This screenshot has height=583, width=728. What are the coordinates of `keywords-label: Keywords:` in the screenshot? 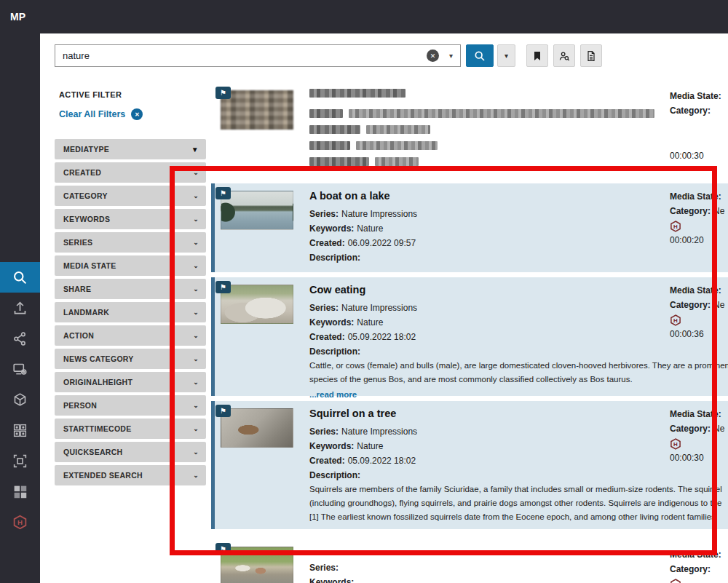 It's located at (332, 446).